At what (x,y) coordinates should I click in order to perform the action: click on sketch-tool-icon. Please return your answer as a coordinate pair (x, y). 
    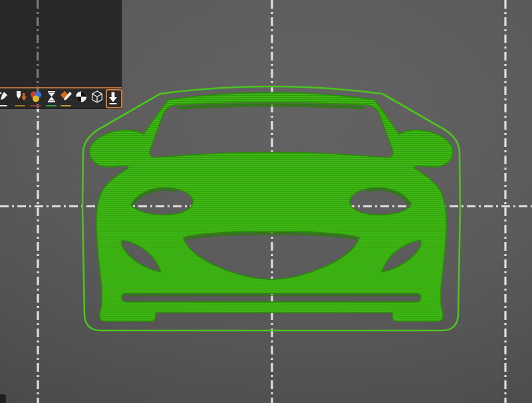
    Looking at the image, I should click on (5, 97).